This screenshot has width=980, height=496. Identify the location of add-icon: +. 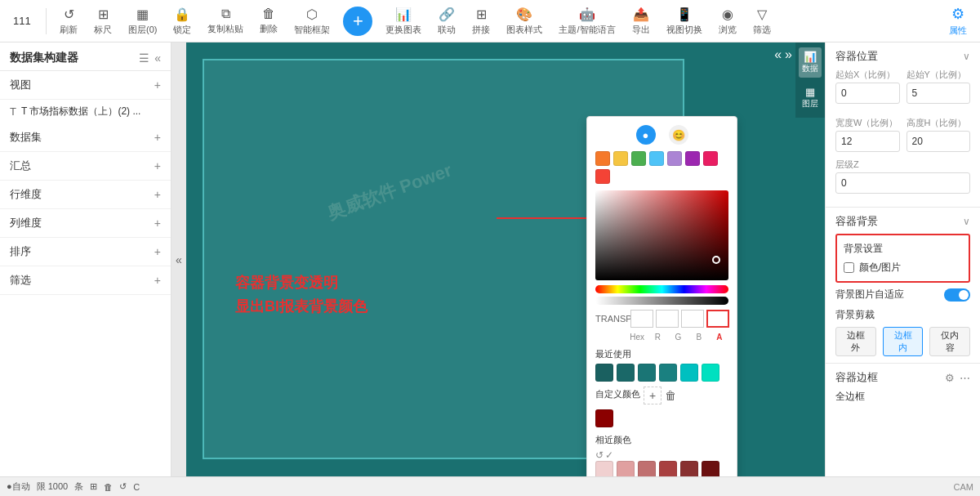
(358, 21).